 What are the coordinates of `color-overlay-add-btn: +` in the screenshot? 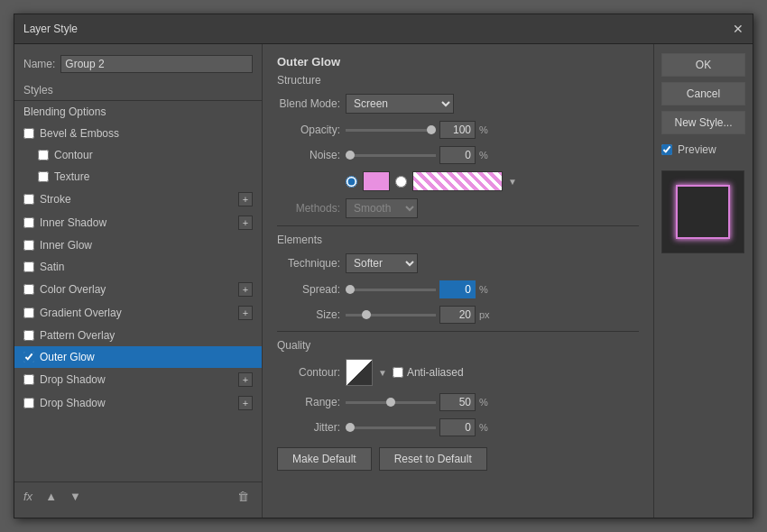 It's located at (245, 289).